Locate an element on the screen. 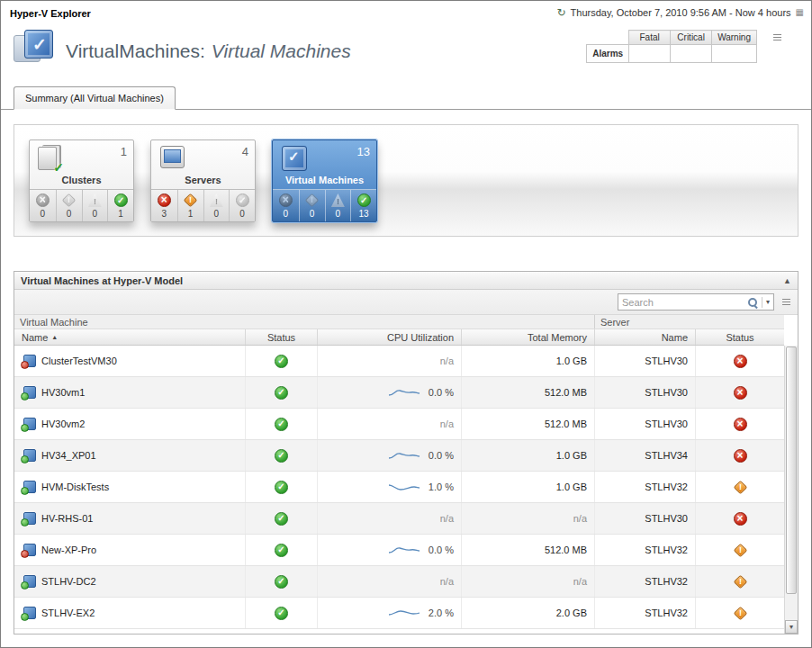  tile-servers: 4 Servers 3 1 0 is located at coordinates (203, 181).